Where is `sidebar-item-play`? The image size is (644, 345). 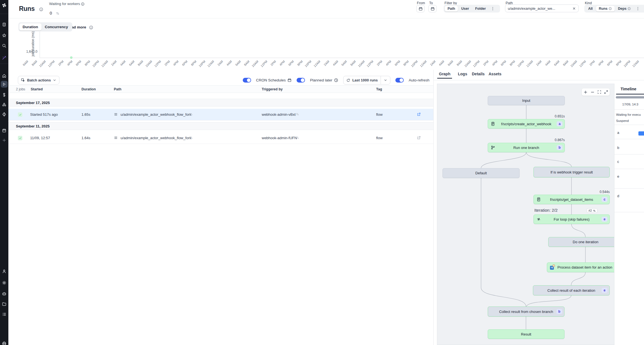
sidebar-item-play is located at coordinates (4, 84).